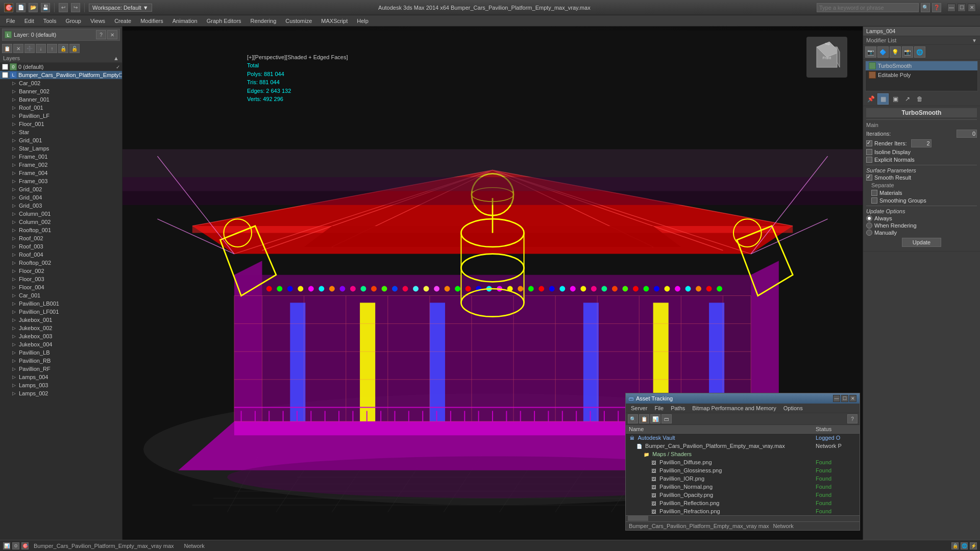  What do you see at coordinates (65, 124) in the screenshot?
I see `list-item: ▷ Floor_001` at bounding box center [65, 124].